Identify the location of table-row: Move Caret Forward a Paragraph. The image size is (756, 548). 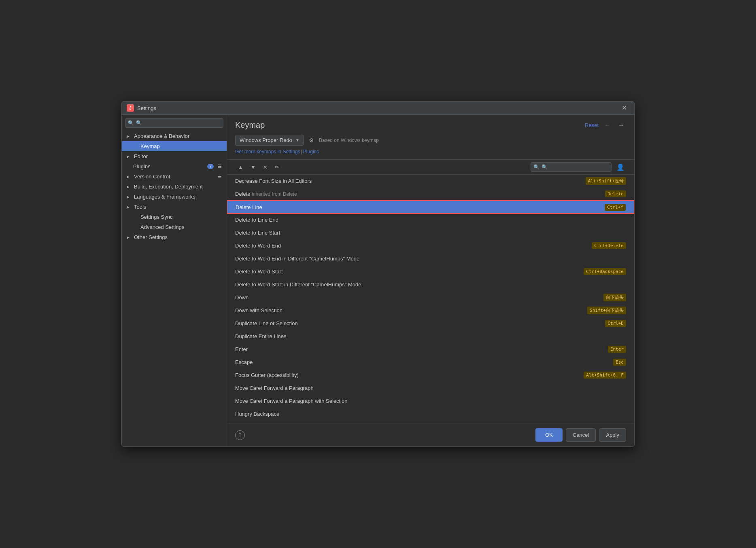
(431, 388).